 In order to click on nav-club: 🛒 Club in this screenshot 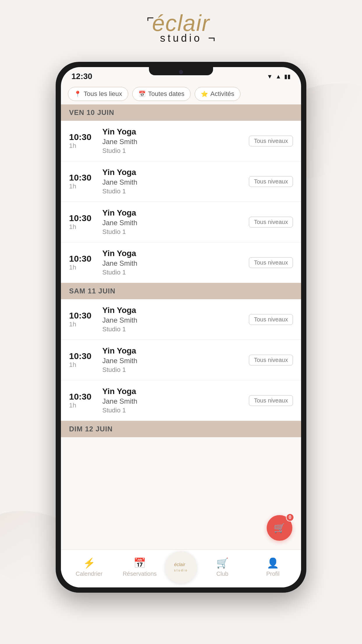, I will do `click(222, 567)`.